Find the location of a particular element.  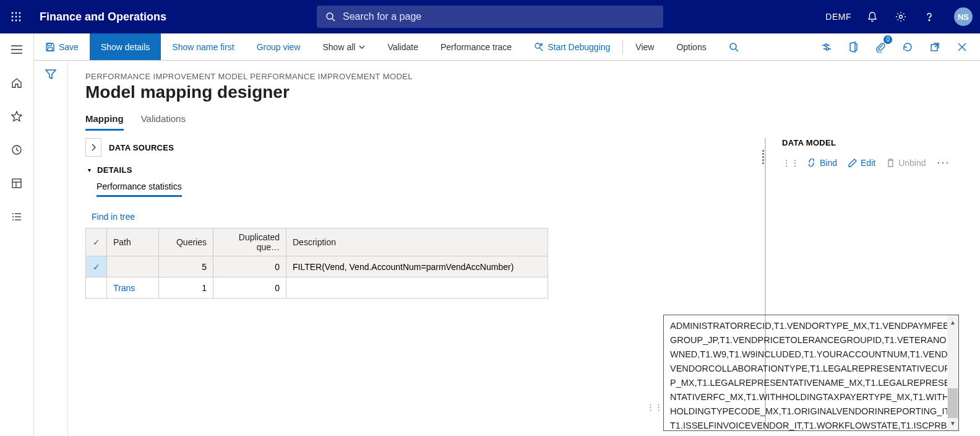

expand-datasources-button is located at coordinates (93, 147).